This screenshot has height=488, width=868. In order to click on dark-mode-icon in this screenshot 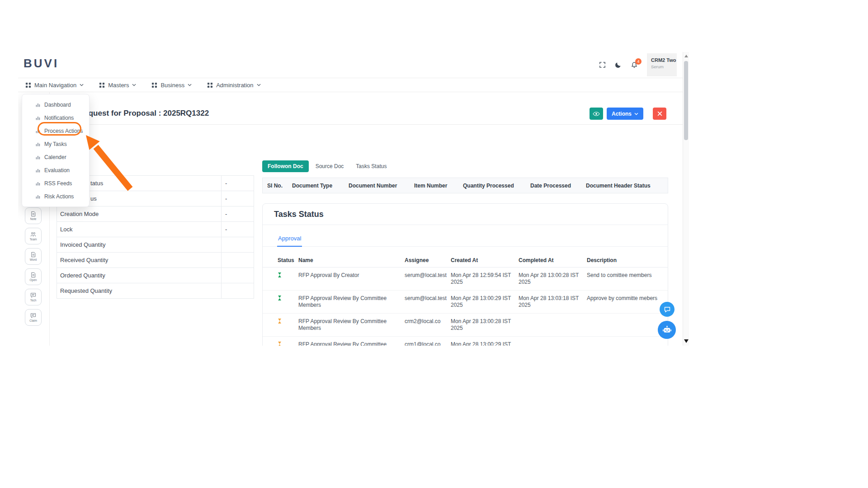, I will do `click(618, 65)`.